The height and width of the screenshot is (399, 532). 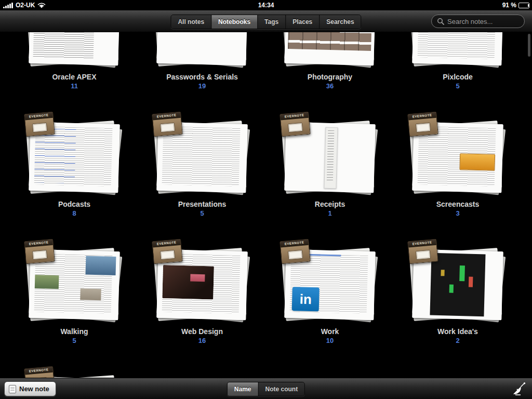 I want to click on tab-searches: Searches, so click(x=340, y=22).